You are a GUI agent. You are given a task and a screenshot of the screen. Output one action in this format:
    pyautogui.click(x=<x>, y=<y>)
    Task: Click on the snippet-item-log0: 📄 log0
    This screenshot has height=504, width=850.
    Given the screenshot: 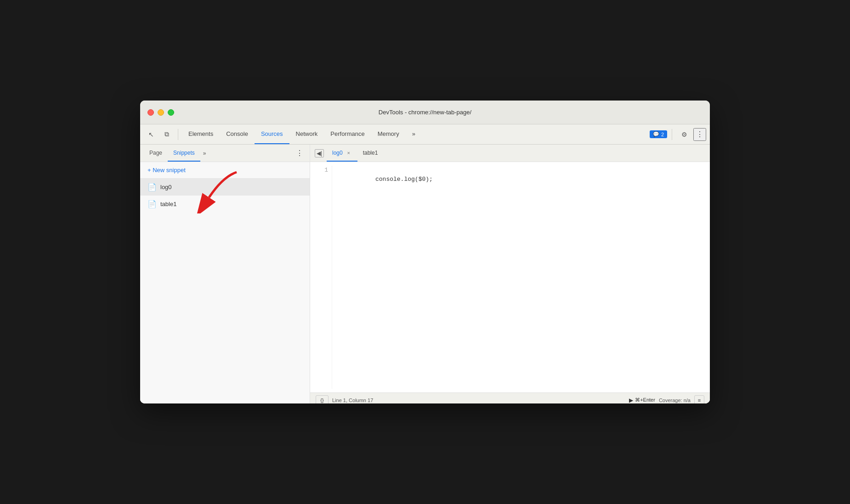 What is the action you would take?
    pyautogui.click(x=225, y=187)
    